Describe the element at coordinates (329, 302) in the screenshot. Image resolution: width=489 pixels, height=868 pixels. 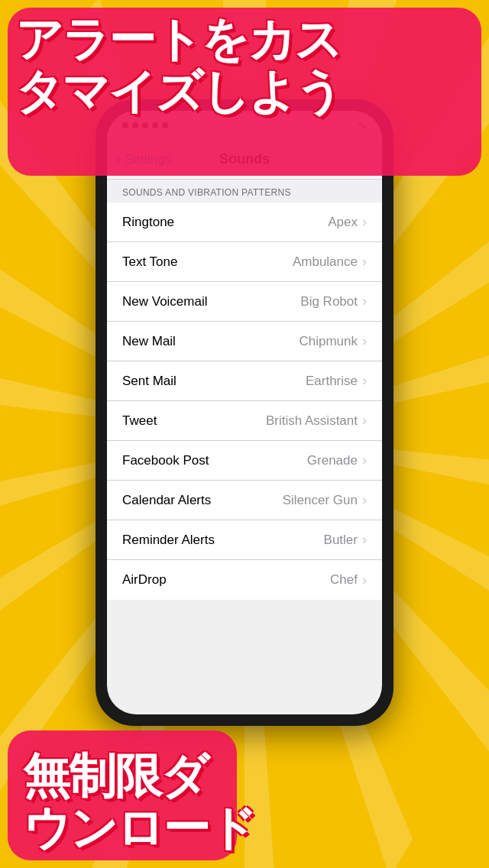
I see `row-value: Big Robot` at that location.